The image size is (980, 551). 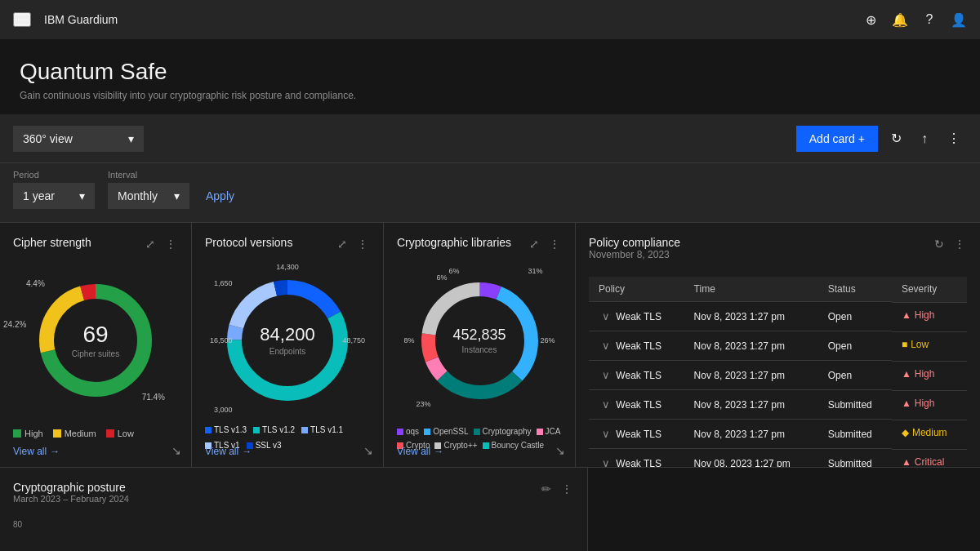 What do you see at coordinates (54, 196) in the screenshot?
I see `period-select-wrap: 1 year` at bounding box center [54, 196].